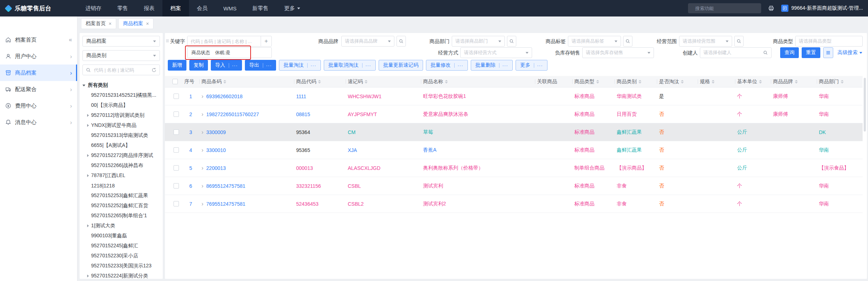 The width and height of the screenshot is (868, 281). I want to click on status-filter: 商品状态 休眠:是, so click(229, 53).